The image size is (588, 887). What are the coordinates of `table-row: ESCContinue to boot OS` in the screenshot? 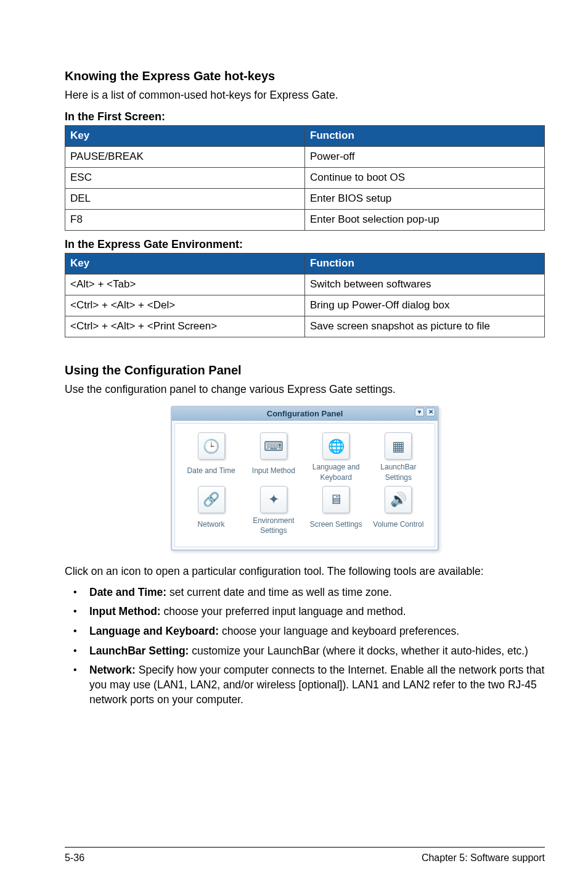 It's located at (305, 178).